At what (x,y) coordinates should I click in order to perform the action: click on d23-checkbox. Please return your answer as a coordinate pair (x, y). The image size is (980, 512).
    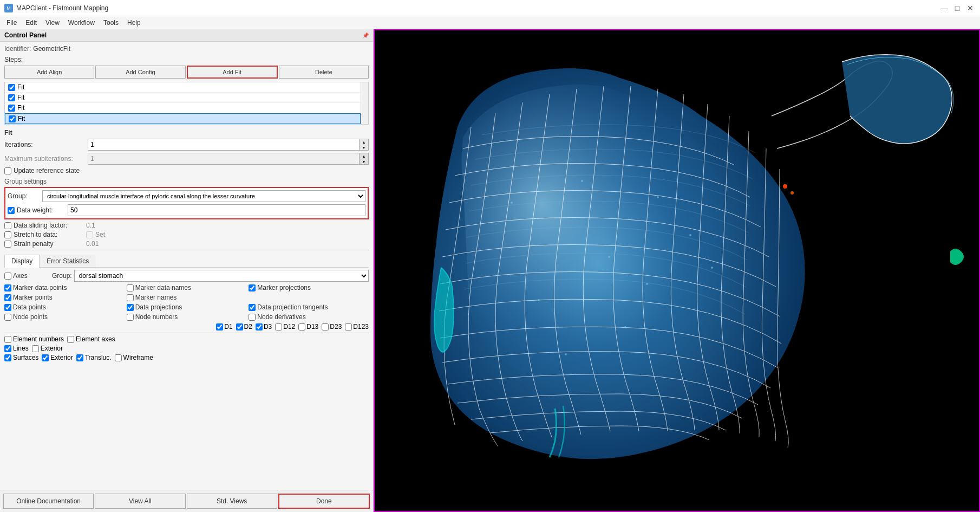
    Looking at the image, I should click on (325, 327).